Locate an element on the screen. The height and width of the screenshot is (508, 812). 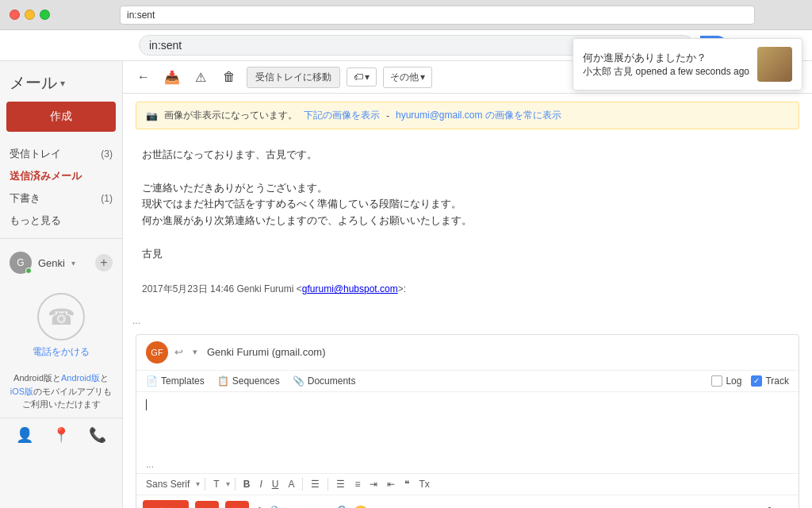
compose-button: 作成 is located at coordinates (61, 117).